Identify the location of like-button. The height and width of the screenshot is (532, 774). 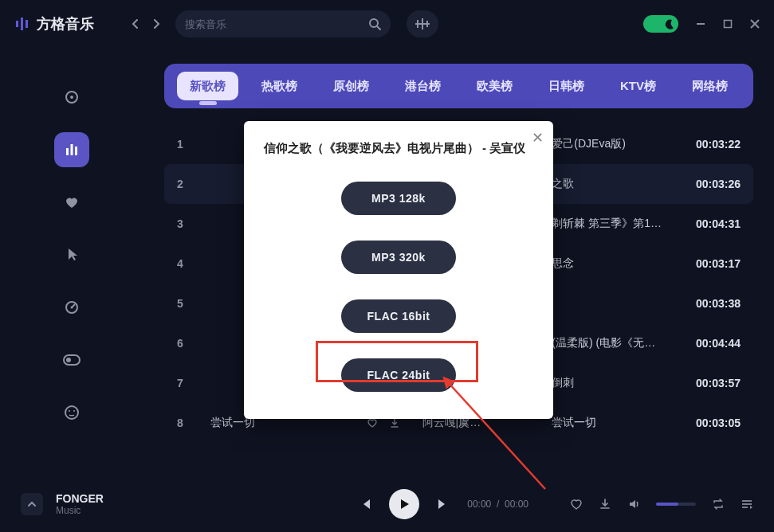
(576, 504).